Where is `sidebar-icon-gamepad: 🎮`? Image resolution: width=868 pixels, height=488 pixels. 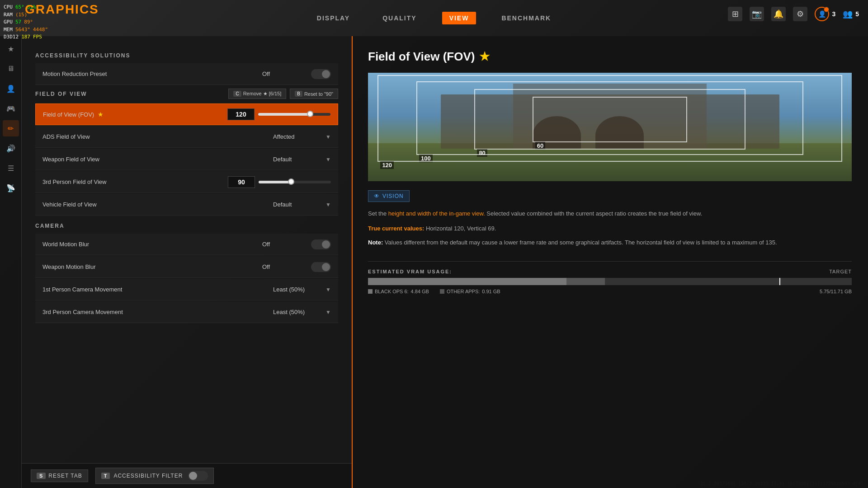 sidebar-icon-gamepad: 🎮 is located at coordinates (11, 108).